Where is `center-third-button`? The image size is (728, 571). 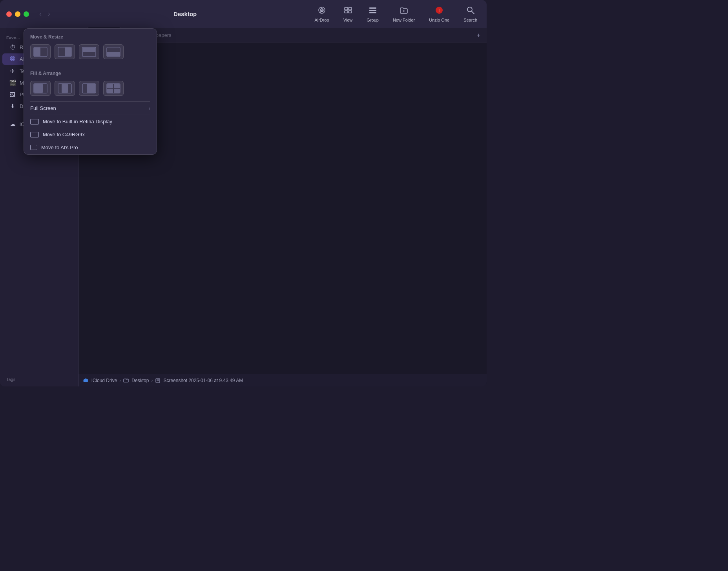 center-third-button is located at coordinates (65, 88).